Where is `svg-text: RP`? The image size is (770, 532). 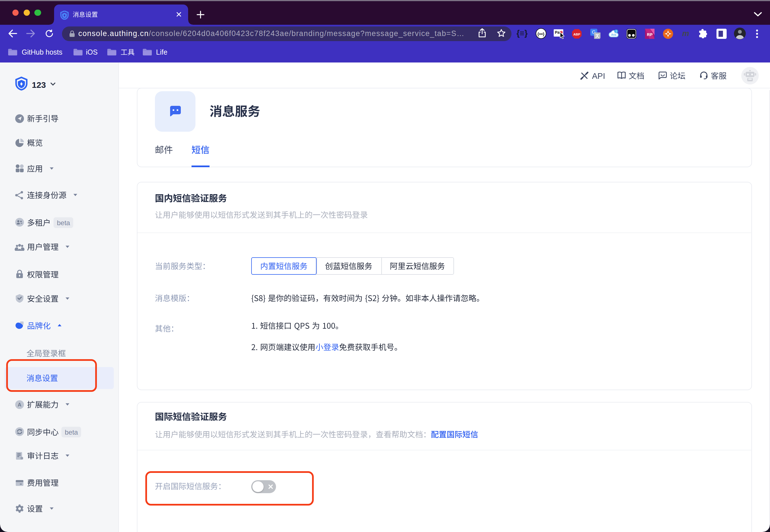
svg-text: RP is located at coordinates (650, 34).